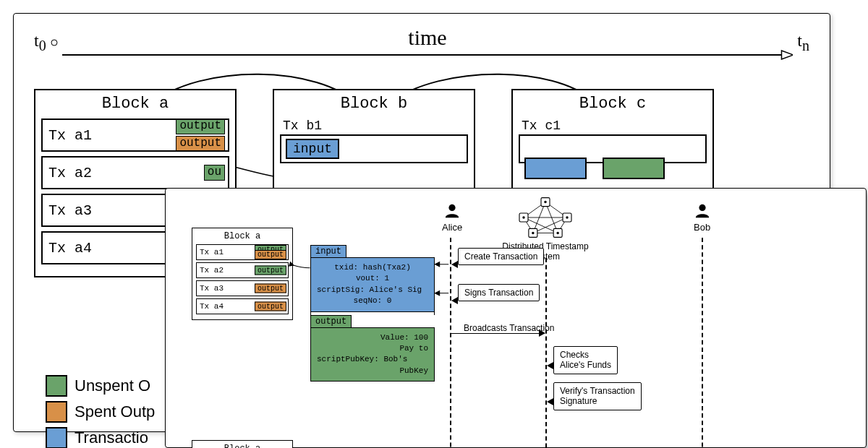 This screenshot has width=868, height=448. I want to click on actor-bob: Bob, so click(702, 218).